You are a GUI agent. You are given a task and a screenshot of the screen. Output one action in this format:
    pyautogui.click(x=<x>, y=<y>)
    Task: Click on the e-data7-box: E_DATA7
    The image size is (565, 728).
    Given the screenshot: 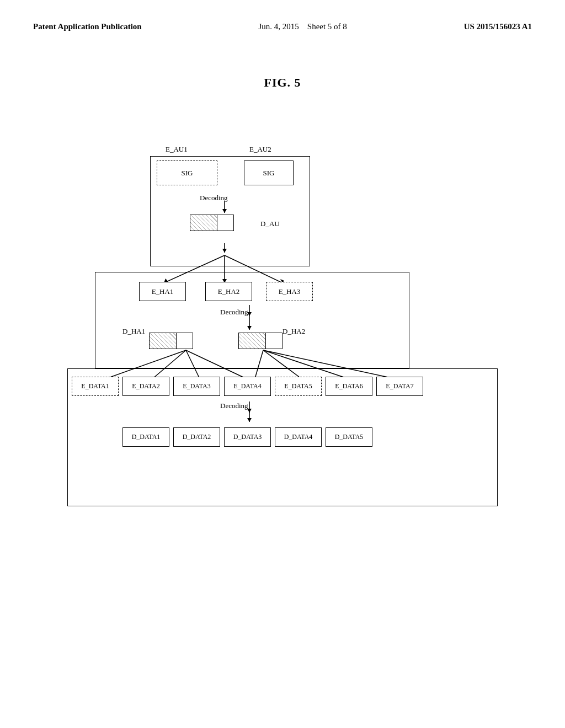 What is the action you would take?
    pyautogui.click(x=399, y=386)
    